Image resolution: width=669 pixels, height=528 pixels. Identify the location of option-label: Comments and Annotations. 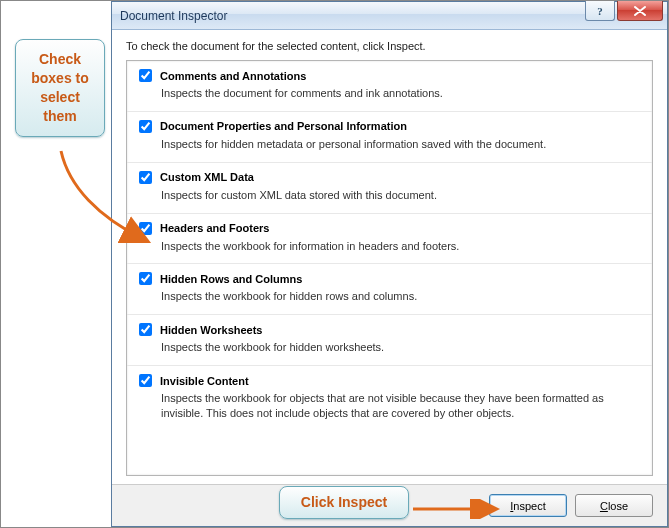
(233, 76).